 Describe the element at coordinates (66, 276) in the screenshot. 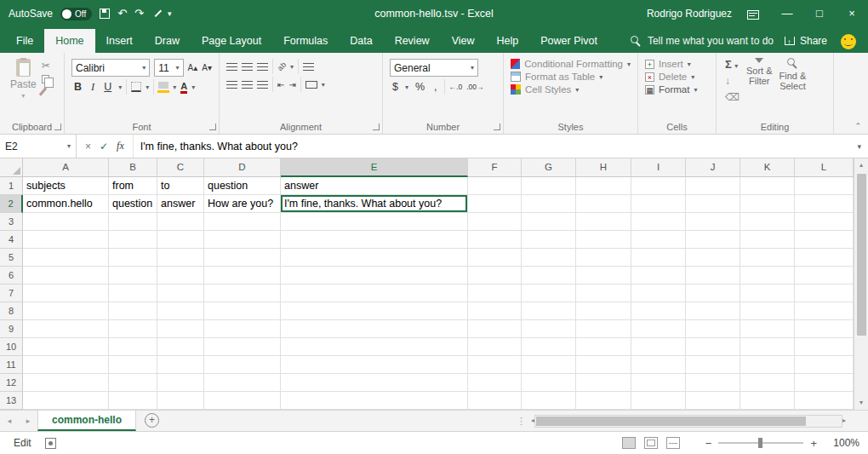

I see `cell-A6` at that location.